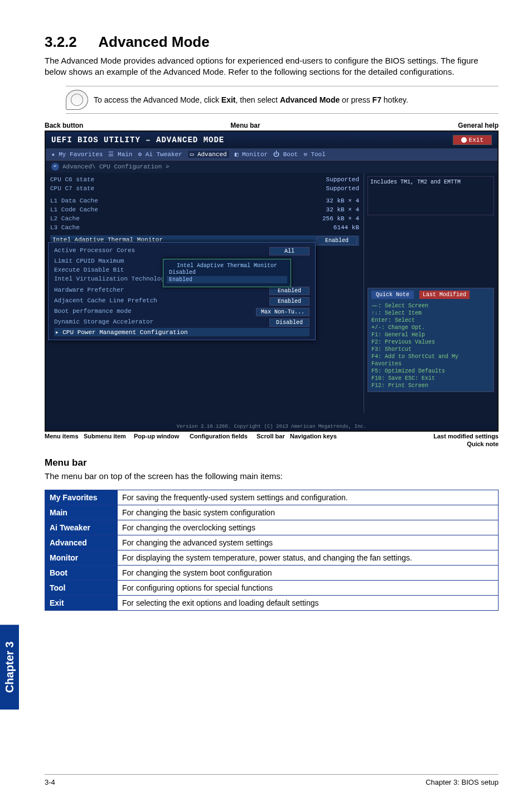  What do you see at coordinates (462, 782) in the screenshot?
I see `footer-title: Chapter 3: BIOS setup` at bounding box center [462, 782].